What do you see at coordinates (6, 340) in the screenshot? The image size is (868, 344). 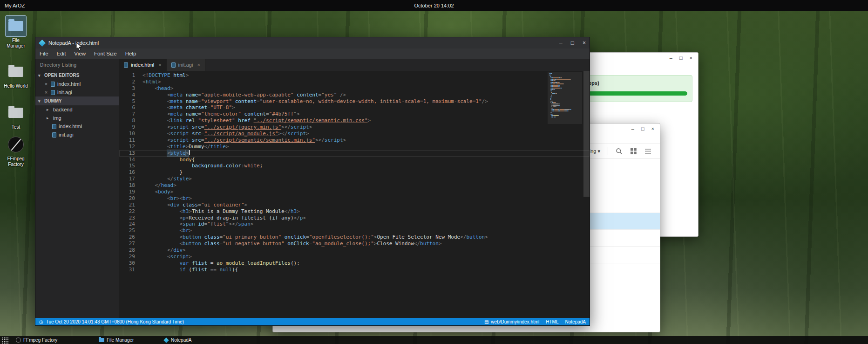 I see `start-menu-icon` at bounding box center [6, 340].